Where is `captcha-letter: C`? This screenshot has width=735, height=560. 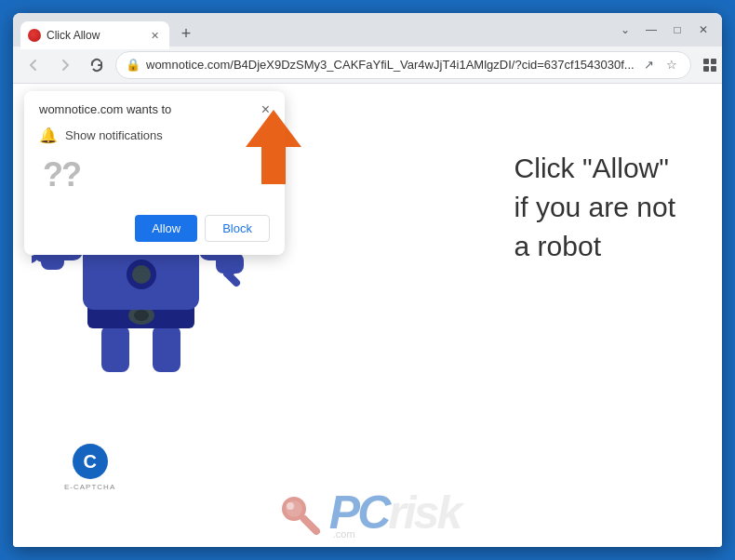
captcha-letter: C is located at coordinates (89, 461).